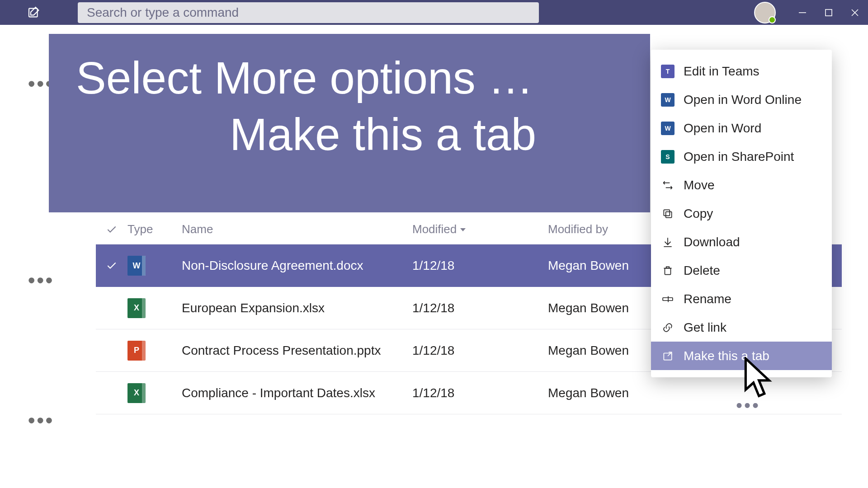 The image size is (868, 488). What do you see at coordinates (308, 13) in the screenshot?
I see `search-input: Search or type a command` at bounding box center [308, 13].